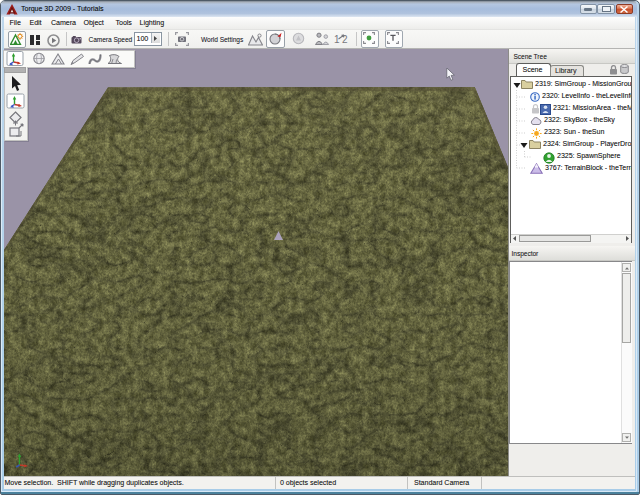  I want to click on svg-text: 1, so click(337, 40).